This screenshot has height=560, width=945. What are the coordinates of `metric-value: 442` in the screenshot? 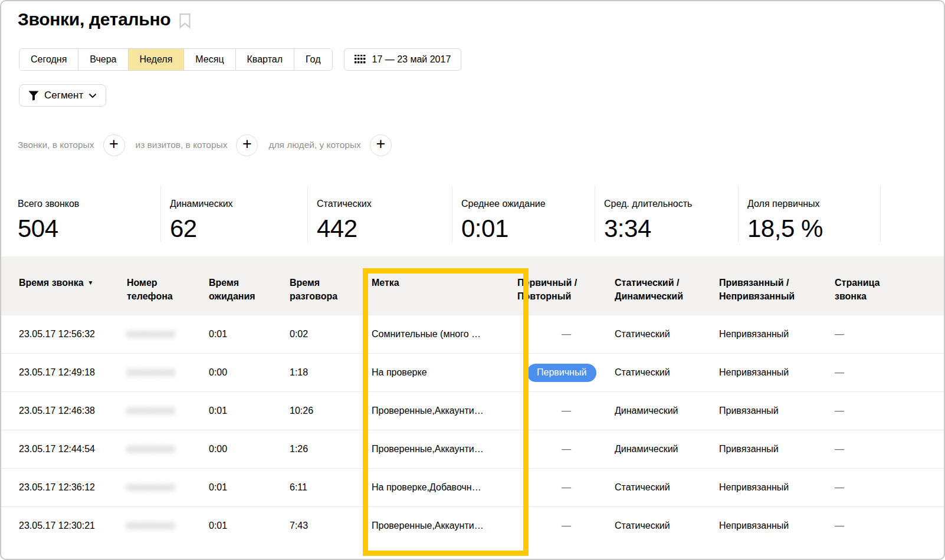 It's located at (385, 229).